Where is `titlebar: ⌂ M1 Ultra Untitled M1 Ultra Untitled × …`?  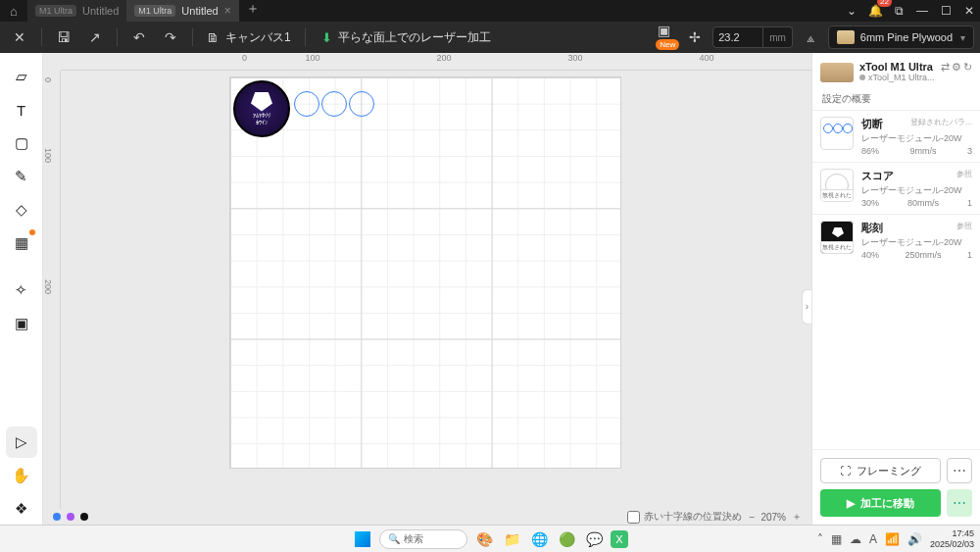
titlebar: ⌂ M1 Ultra Untitled M1 Ultra Untitled × … is located at coordinates (490, 11).